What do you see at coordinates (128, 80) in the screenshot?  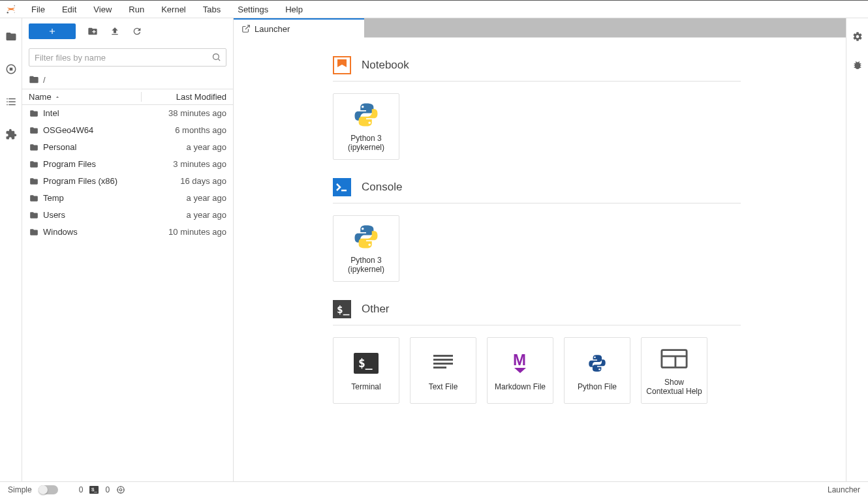 I see `breadcrumb: /` at bounding box center [128, 80].